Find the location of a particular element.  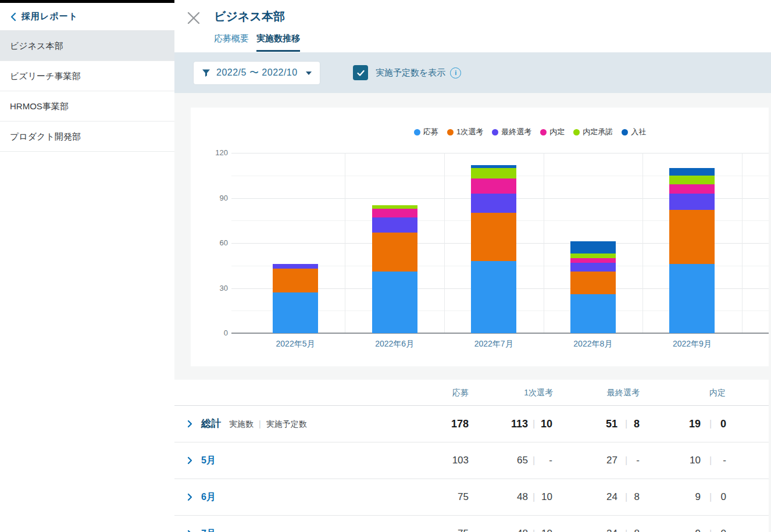

close-icon is located at coordinates (194, 18).